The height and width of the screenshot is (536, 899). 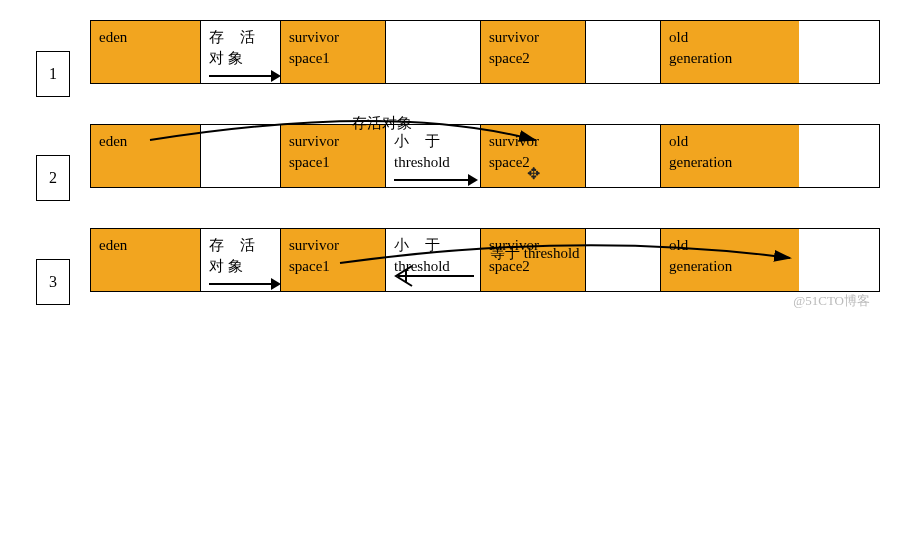 I want to click on step-2-label: 2, so click(x=53, y=178).